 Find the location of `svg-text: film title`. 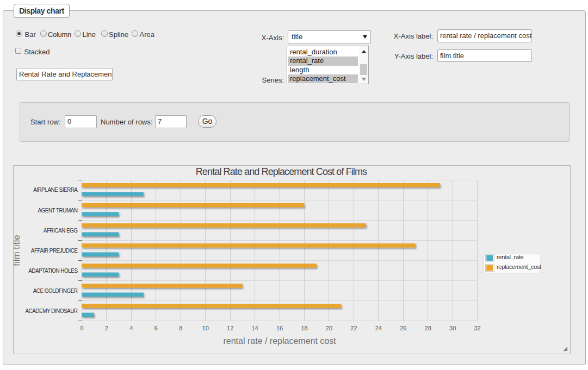

svg-text: film title is located at coordinates (17, 250).